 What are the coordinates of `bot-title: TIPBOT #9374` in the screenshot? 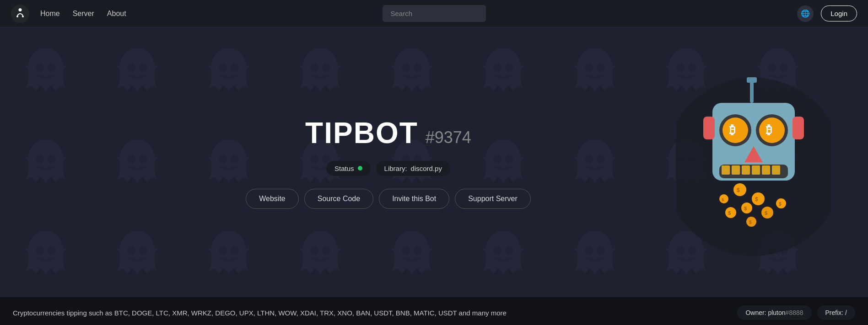 It's located at (388, 133).